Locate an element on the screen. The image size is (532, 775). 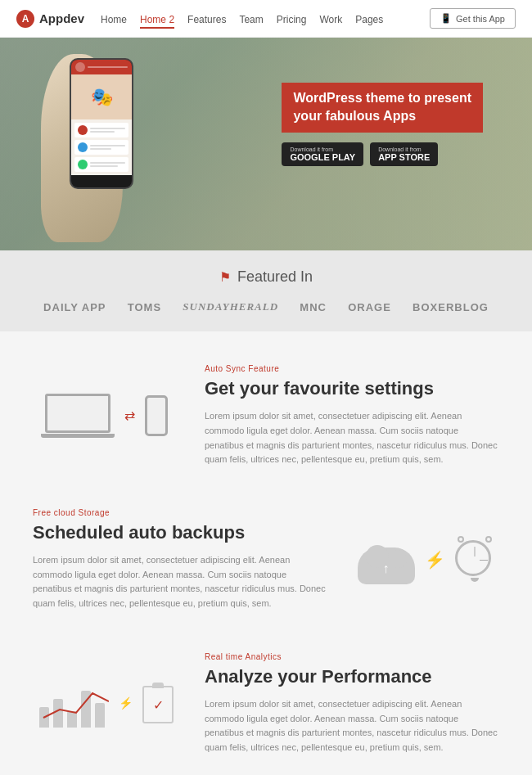
nav-item-pages: Pages is located at coordinates (369, 19).